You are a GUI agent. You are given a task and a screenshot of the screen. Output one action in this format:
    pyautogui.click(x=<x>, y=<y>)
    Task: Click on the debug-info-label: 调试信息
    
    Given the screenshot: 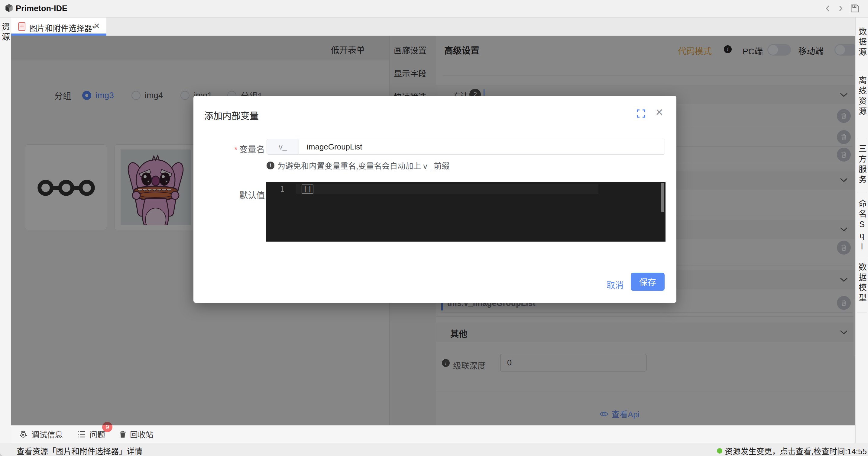 What is the action you would take?
    pyautogui.click(x=47, y=434)
    